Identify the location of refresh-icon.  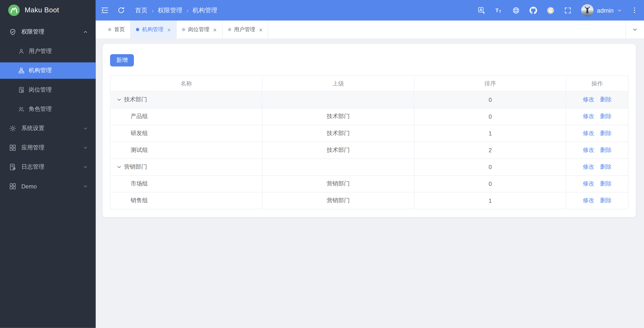
(121, 10).